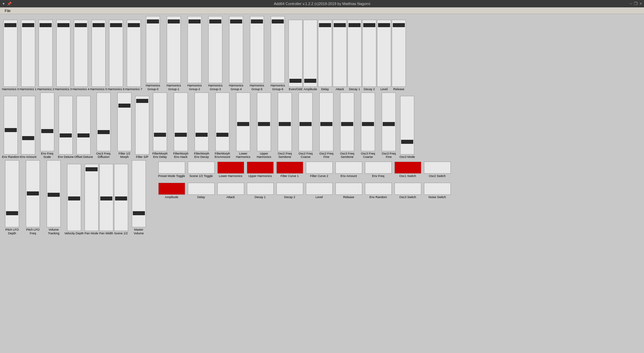 Image resolution: width=644 pixels, height=353 pixels. Describe the element at coordinates (124, 126) in the screenshot. I see `slider-item: Filter 1/2 Morph` at that location.